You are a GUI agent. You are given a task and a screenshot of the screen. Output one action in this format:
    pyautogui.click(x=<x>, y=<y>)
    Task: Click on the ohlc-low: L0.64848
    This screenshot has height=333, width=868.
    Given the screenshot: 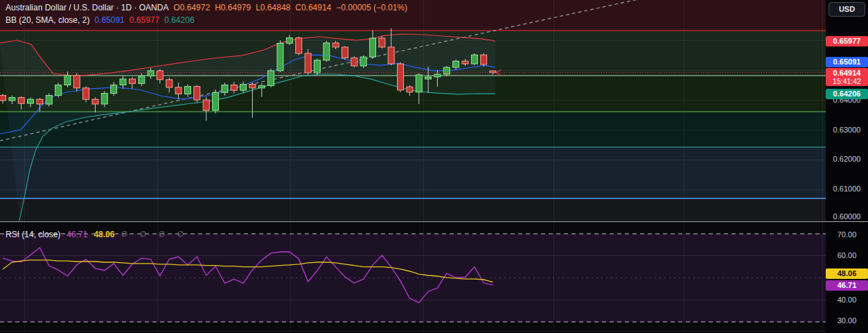 What is the action you would take?
    pyautogui.click(x=273, y=8)
    